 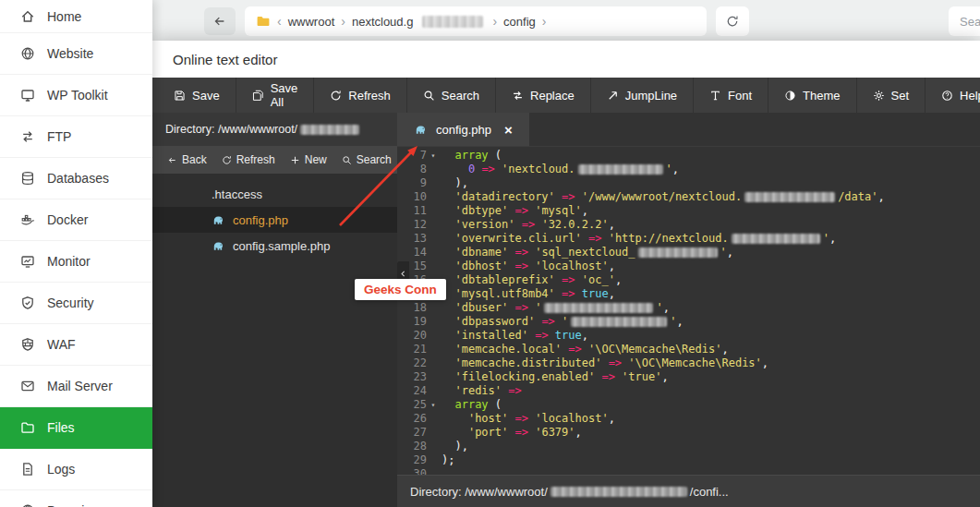 I want to click on replace-button: Replace, so click(x=543, y=95).